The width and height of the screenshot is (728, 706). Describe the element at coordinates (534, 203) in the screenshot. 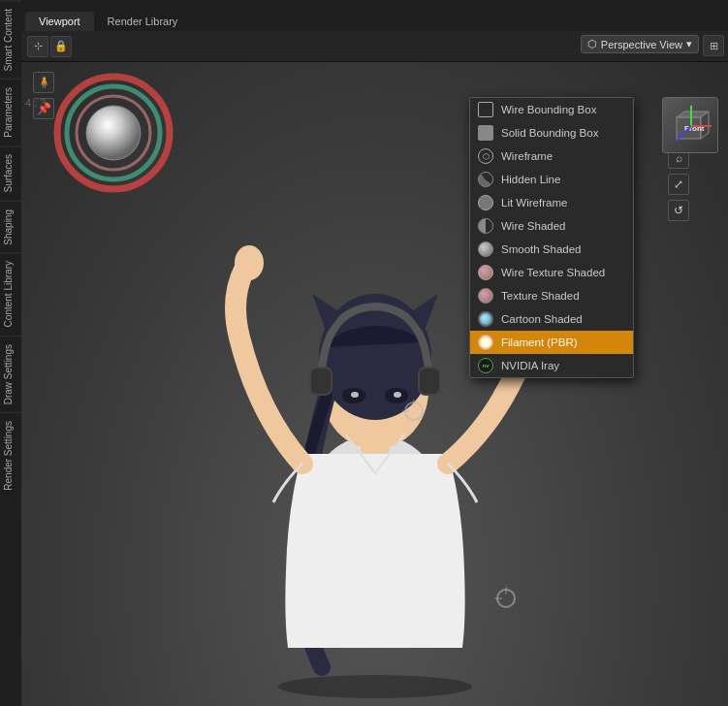

I see `lit-wireframe-label: Lit Wireframe` at that location.